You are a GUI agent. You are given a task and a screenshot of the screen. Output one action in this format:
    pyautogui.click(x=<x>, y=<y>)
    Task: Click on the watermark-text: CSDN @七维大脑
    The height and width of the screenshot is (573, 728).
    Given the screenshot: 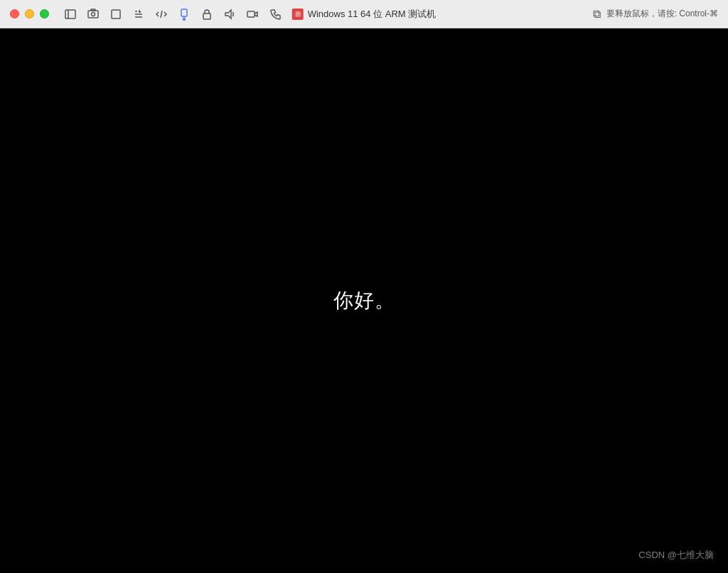 What is the action you would take?
    pyautogui.click(x=676, y=555)
    